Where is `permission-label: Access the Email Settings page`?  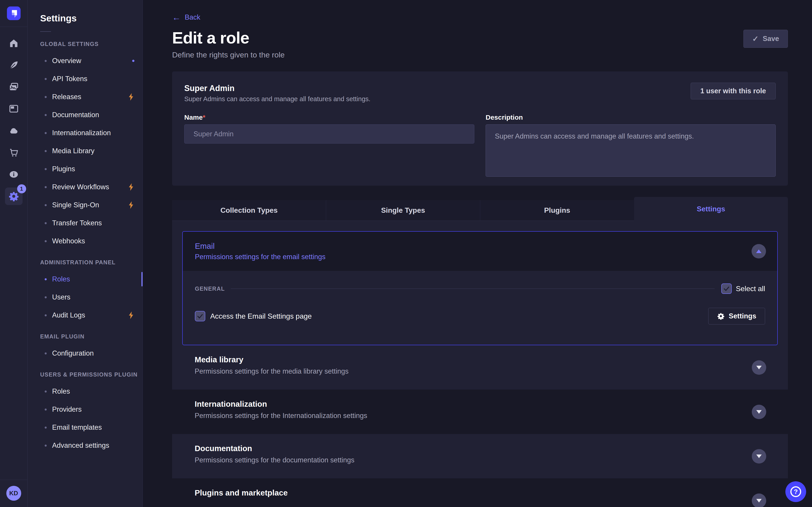
permission-label: Access the Email Settings page is located at coordinates (261, 317).